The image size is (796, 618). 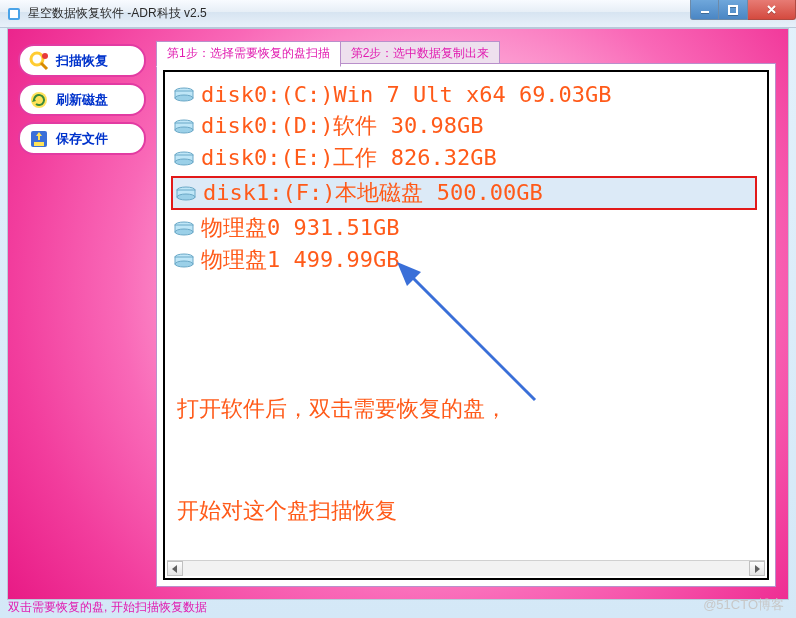 I want to click on sidebar-item-label: 扫描恢复, so click(x=82, y=61).